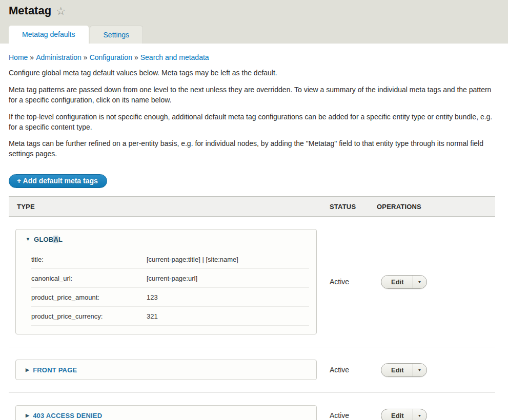 This screenshot has width=508, height=420. What do you see at coordinates (48, 240) in the screenshot?
I see `row-title-global: GLOBAL` at bounding box center [48, 240].